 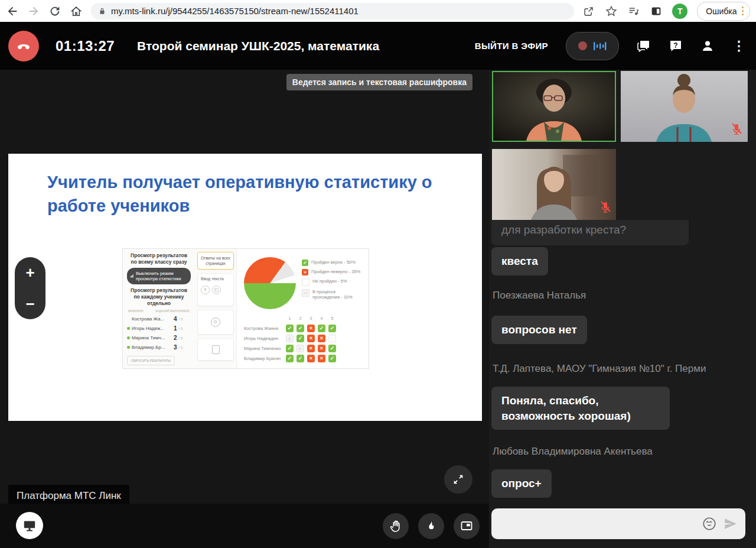 I want to click on chat-input, so click(x=597, y=524).